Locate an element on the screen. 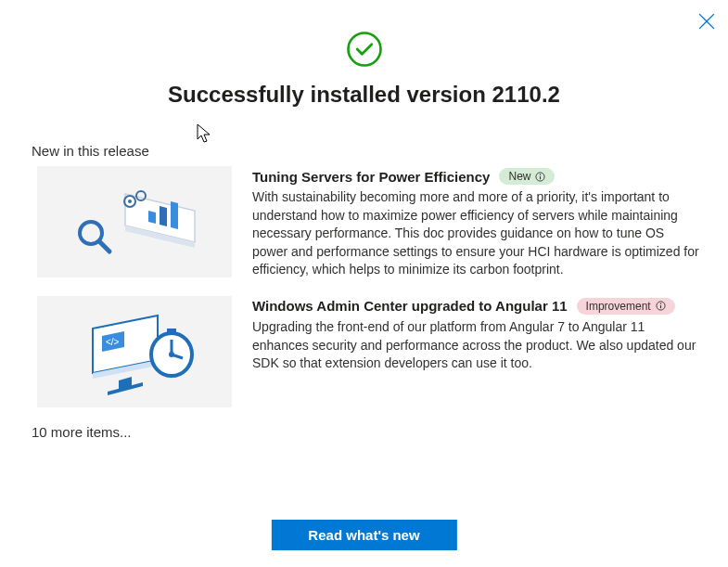 The width and height of the screenshot is (728, 567). close-button is located at coordinates (707, 21).